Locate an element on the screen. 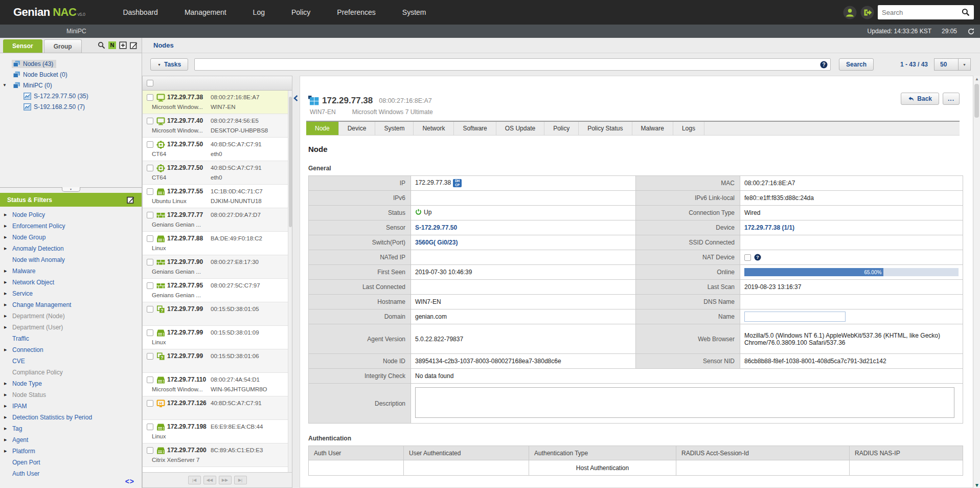 The width and height of the screenshot is (980, 488). nav-preferences: Preferences is located at coordinates (356, 12).